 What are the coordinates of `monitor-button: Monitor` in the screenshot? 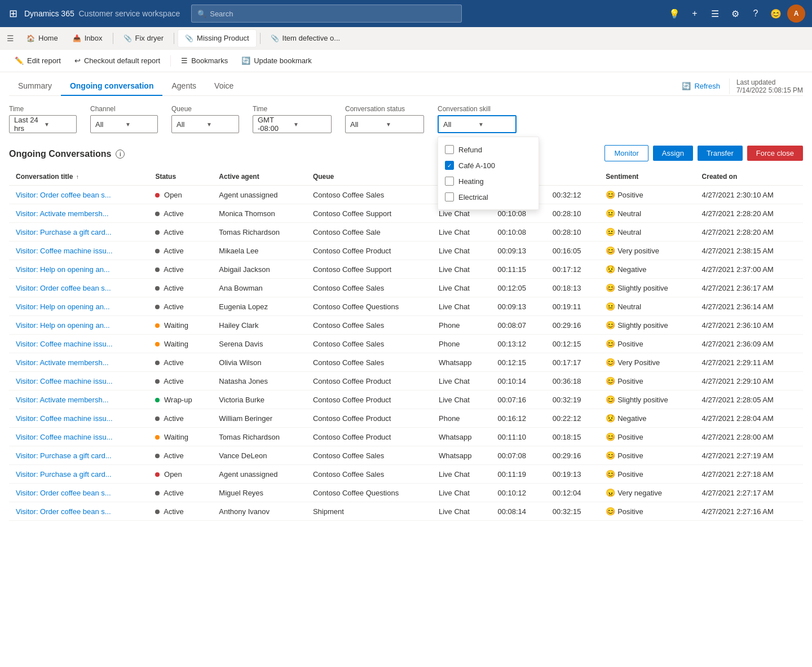 It's located at (626, 153).